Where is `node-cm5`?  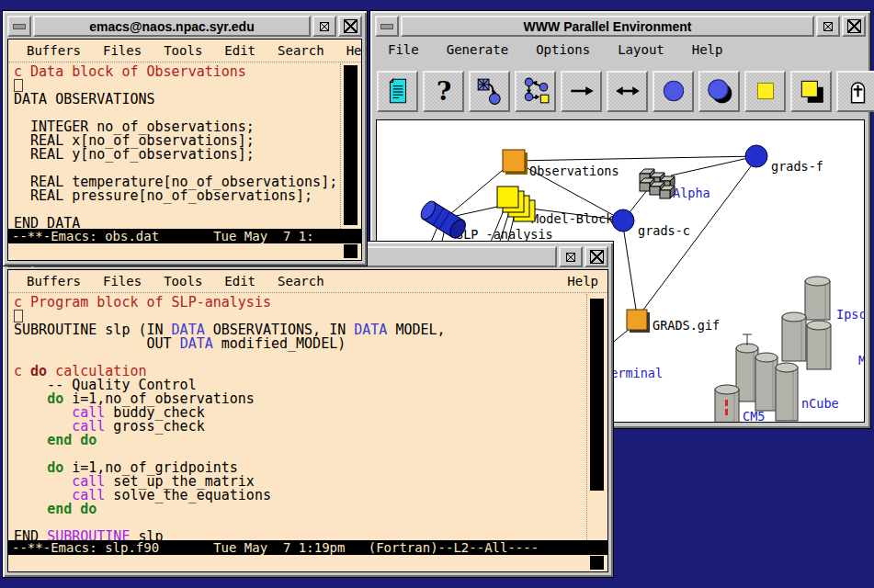 node-cm5 is located at coordinates (727, 404).